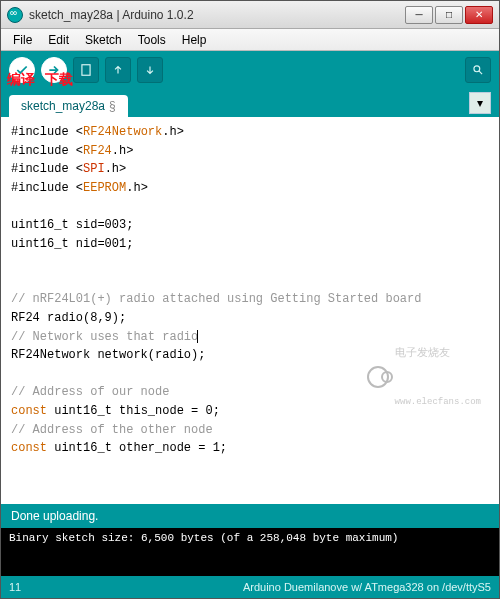  Describe the element at coordinates (478, 70) in the screenshot. I see `serial-monitor-button` at that location.